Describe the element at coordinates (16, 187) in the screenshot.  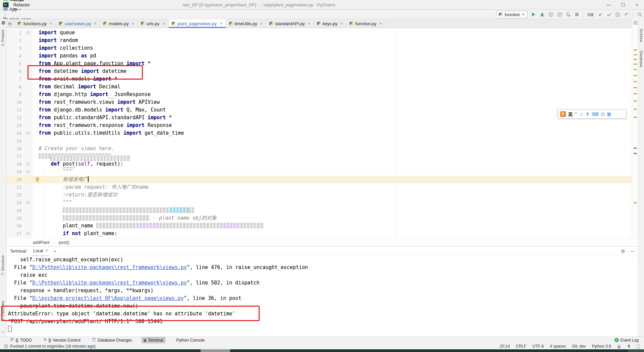
I see `line-number: 21` at that location.